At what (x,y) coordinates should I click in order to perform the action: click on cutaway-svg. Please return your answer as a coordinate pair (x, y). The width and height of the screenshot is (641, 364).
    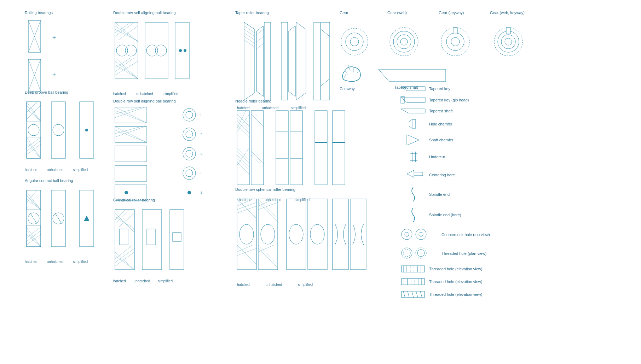
    Looking at the image, I should click on (351, 74).